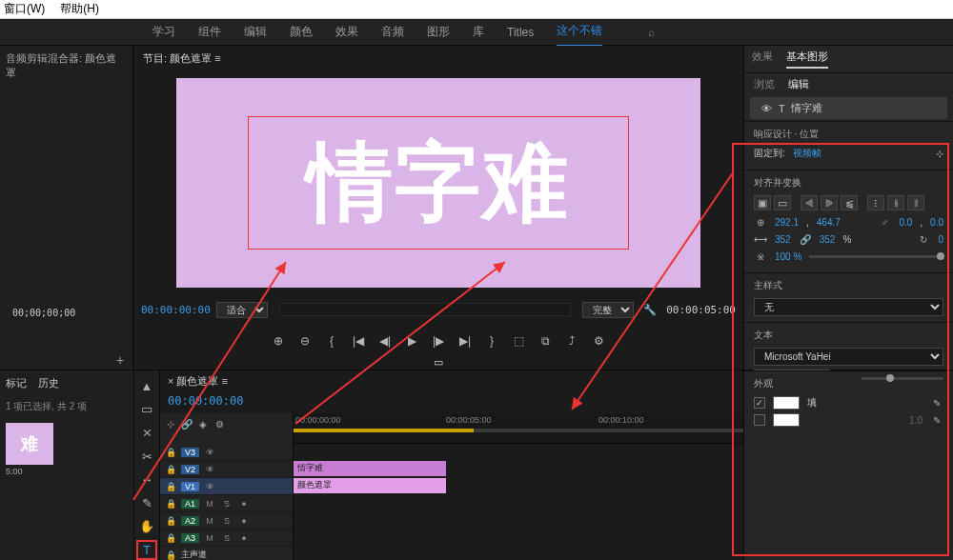  What do you see at coordinates (941, 240) in the screenshot?
I see `rotation-val: 0` at bounding box center [941, 240].